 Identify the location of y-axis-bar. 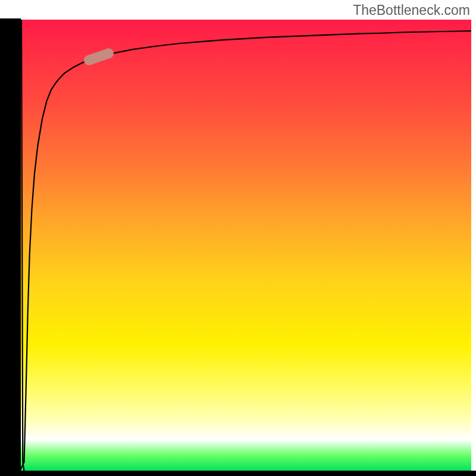
(11, 245).